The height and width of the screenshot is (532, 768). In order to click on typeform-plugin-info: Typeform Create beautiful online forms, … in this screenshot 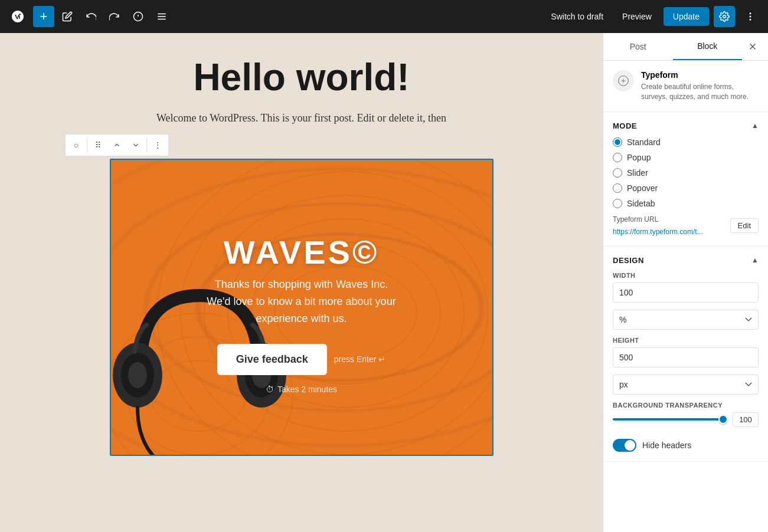, I will do `click(700, 86)`.